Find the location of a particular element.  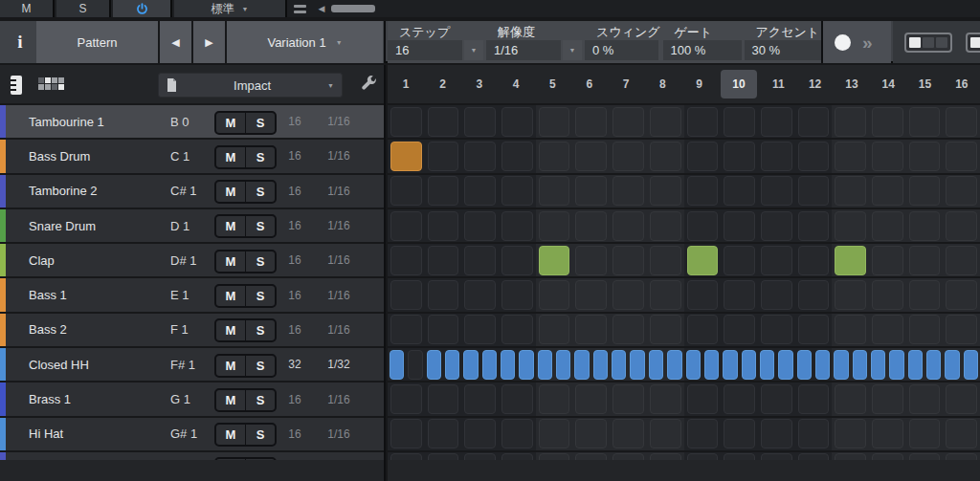

parameter-value: 100 % is located at coordinates (702, 50).